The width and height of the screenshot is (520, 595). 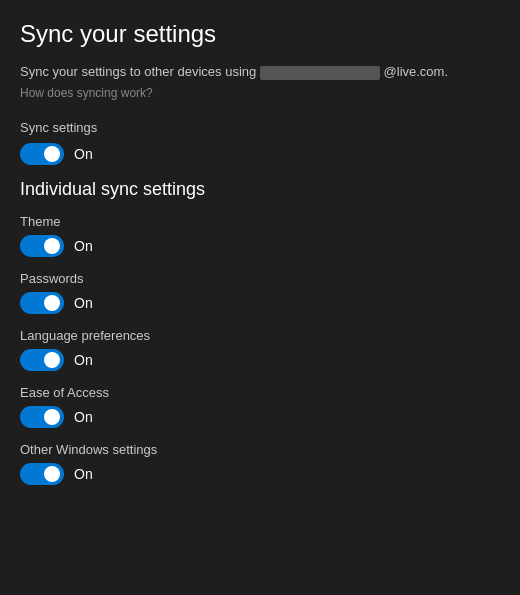 I want to click on toggle-value-4: On, so click(x=84, y=474).